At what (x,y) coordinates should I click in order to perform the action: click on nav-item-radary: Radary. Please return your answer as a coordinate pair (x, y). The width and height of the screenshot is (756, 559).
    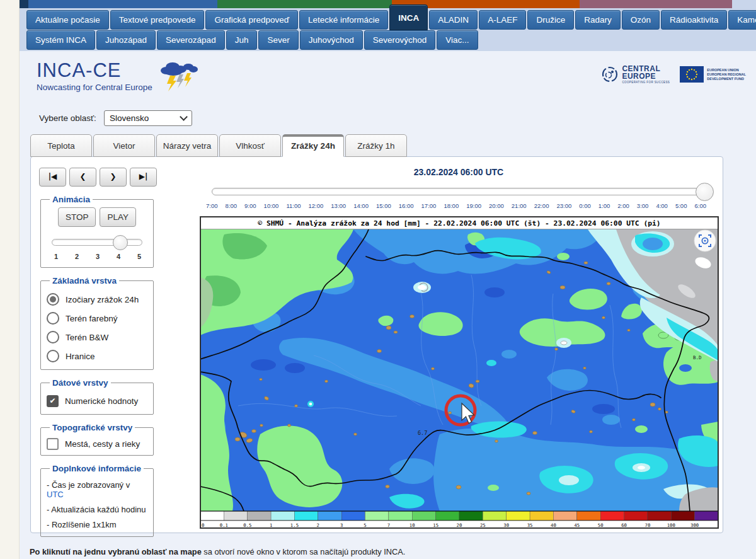
    Looking at the image, I should click on (598, 20).